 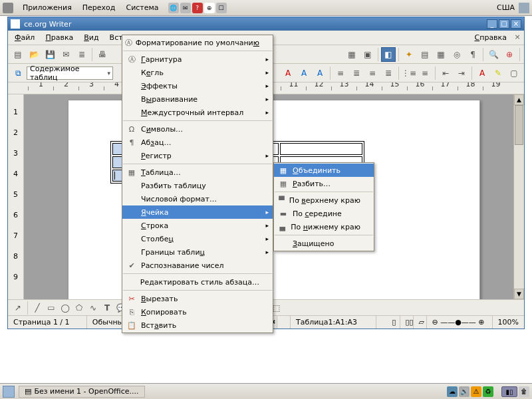 I want to click on highlight-button: A, so click(x=304, y=73).